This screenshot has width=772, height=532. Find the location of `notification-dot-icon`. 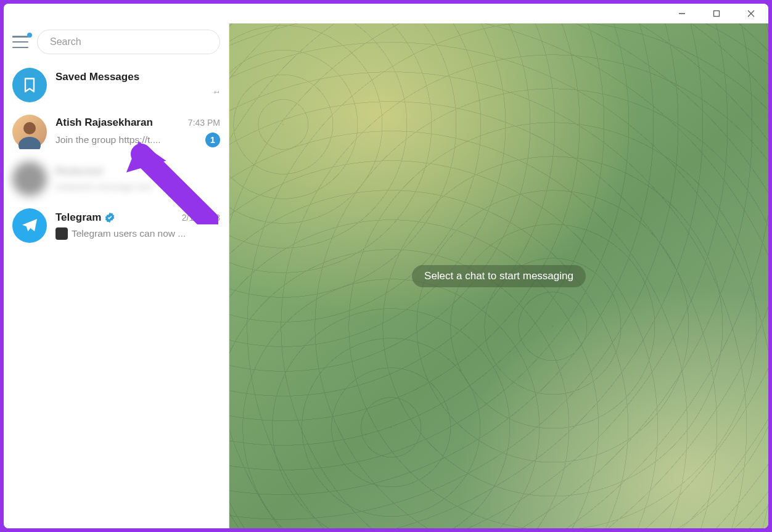

notification-dot-icon is located at coordinates (30, 35).